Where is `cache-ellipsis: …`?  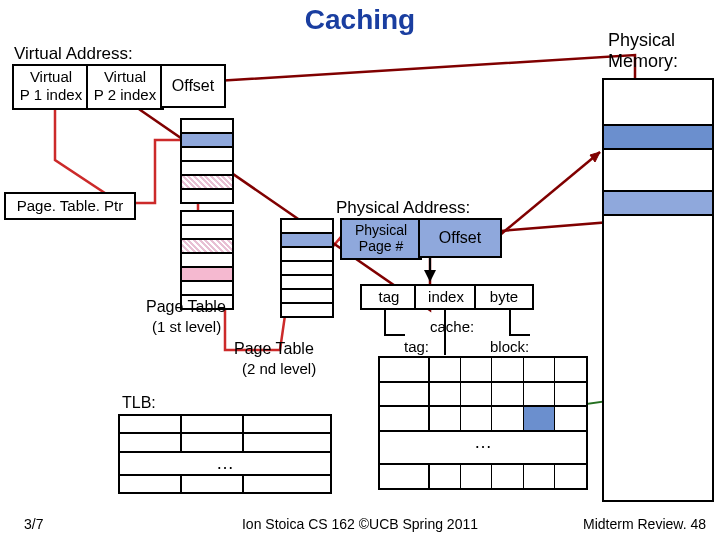
cache-ellipsis: … is located at coordinates (483, 447).